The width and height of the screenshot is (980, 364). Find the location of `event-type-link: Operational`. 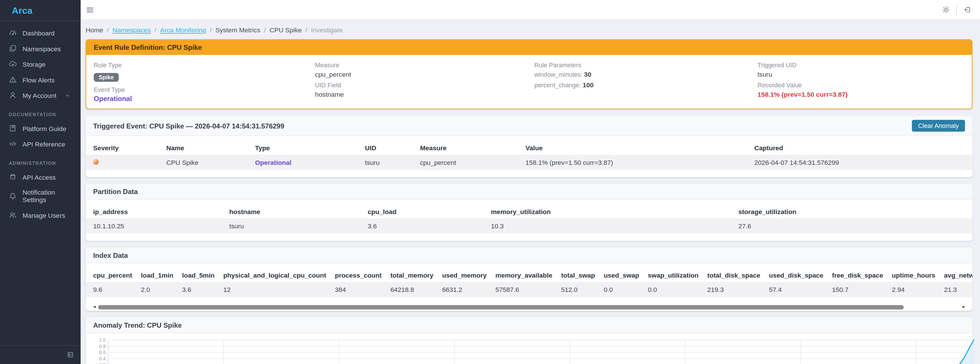

event-type-link: Operational is located at coordinates (273, 162).